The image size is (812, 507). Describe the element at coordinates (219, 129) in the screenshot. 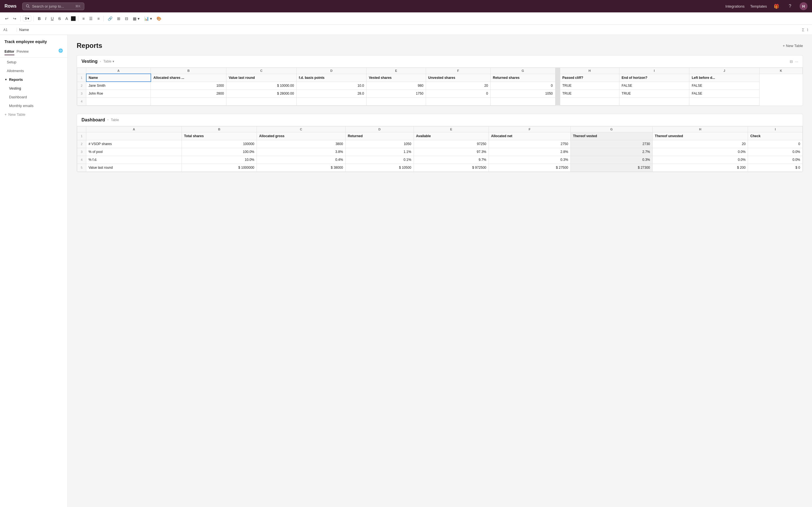

I see `dashboard-col-B: B` at that location.